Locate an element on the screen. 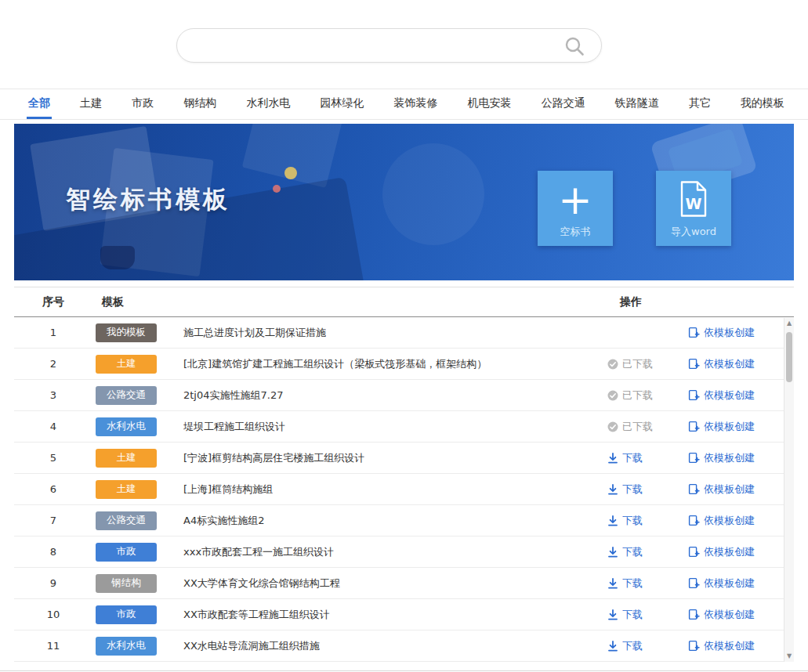 The width and height of the screenshot is (808, 672). tab-0: 全部 is located at coordinates (39, 104).